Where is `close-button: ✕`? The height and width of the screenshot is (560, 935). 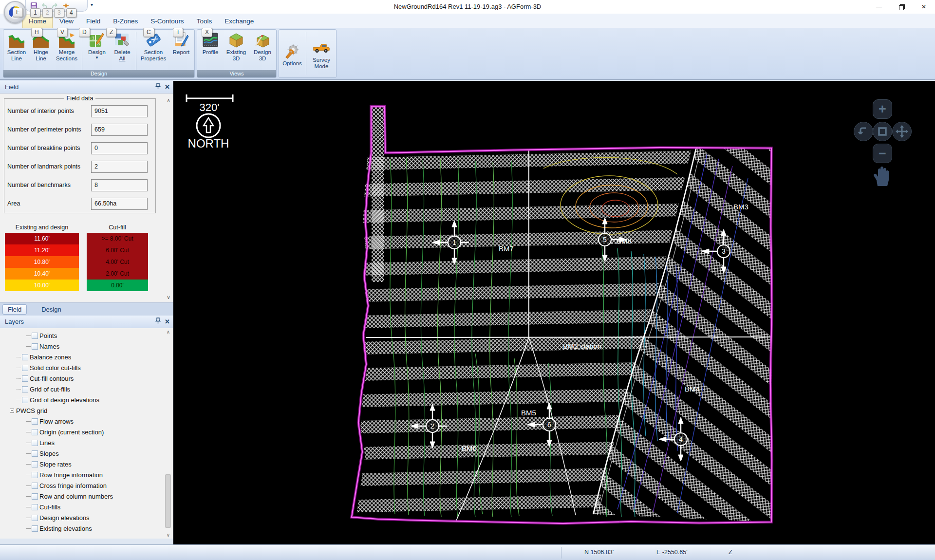
close-button: ✕ is located at coordinates (924, 7).